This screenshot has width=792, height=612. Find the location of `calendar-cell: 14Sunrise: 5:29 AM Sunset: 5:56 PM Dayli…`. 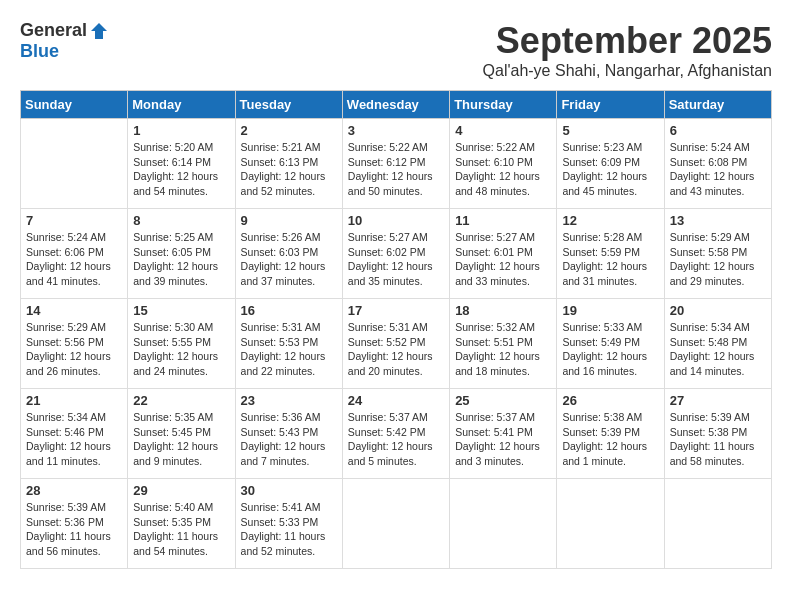

calendar-cell: 14Sunrise: 5:29 AM Sunset: 5:56 PM Dayli… is located at coordinates (74, 344).